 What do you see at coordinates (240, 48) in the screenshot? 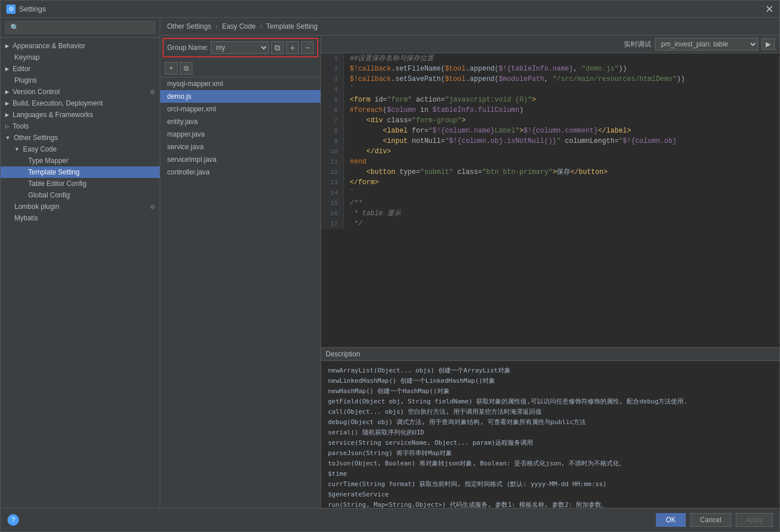
I see `group-bar: Group Name: my default ⧉ + −` at bounding box center [240, 48].